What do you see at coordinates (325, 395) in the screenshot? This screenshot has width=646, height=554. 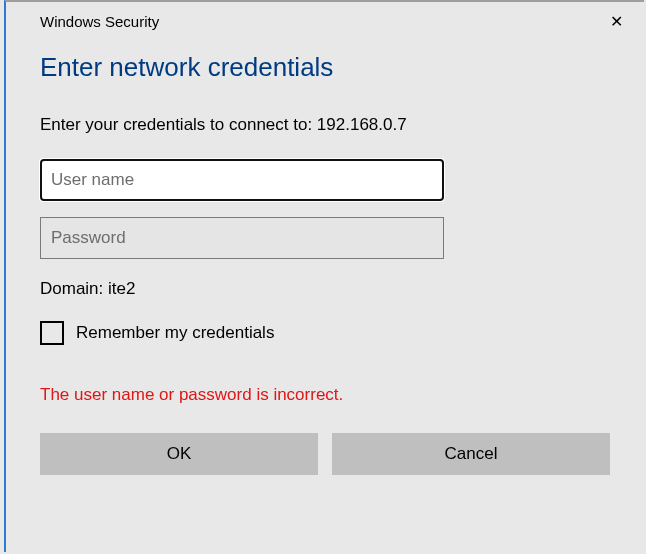 I see `error-message: The user name or password is incorrect.` at bounding box center [325, 395].